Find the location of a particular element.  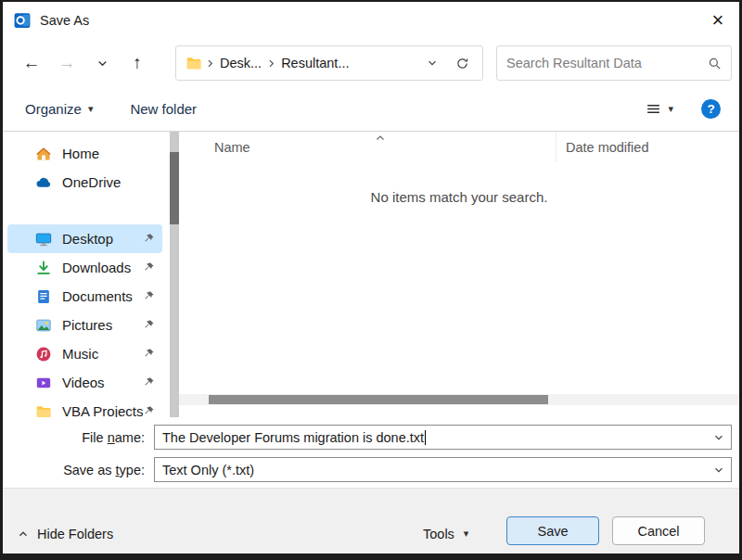

column-header-name: Name is located at coordinates (367, 146).